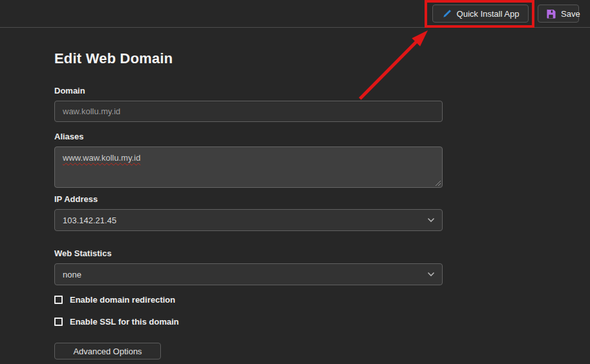  What do you see at coordinates (248, 299) in the screenshot?
I see `enable-domain-redirection-option: Enable domain redirection` at bounding box center [248, 299].